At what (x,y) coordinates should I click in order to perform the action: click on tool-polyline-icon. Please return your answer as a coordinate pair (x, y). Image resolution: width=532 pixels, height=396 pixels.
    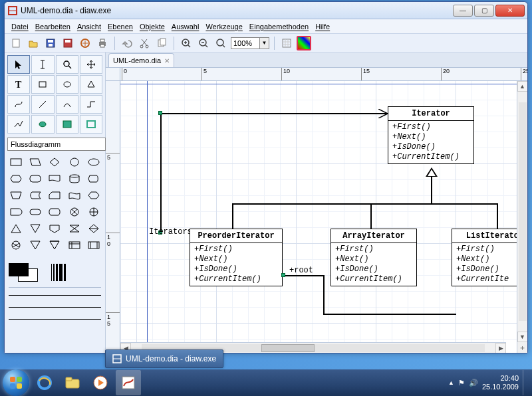
    Looking at the image, I should click on (19, 124).